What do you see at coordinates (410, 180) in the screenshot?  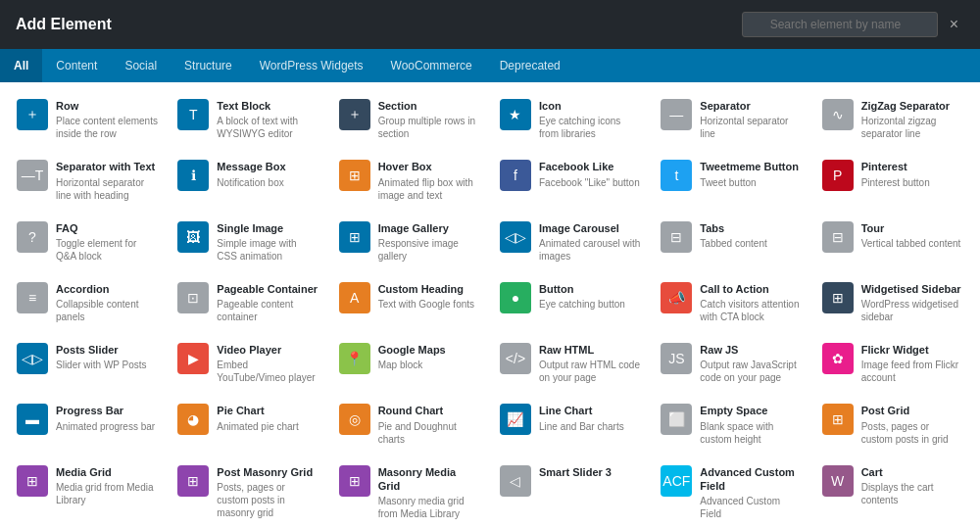 I see `element-item: ⊞Hover BoxAnimated flip box with image a…` at bounding box center [410, 180].